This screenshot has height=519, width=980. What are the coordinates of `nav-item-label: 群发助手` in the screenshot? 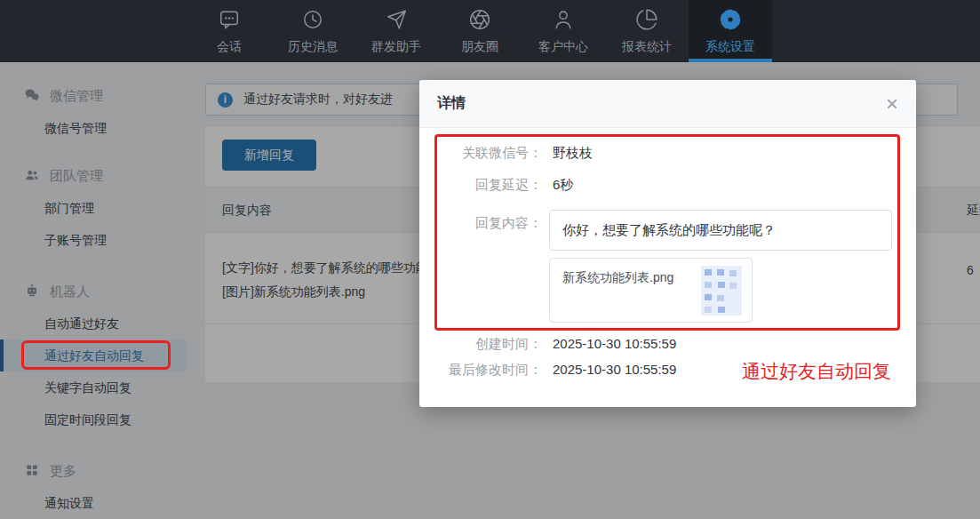 It's located at (396, 47).